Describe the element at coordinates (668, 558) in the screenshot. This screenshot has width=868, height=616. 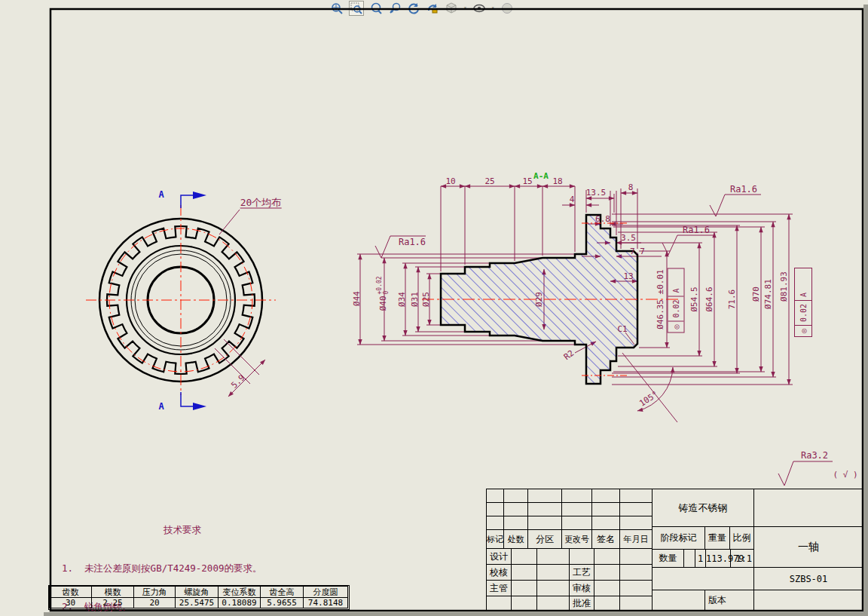
I see `qty-label-cell: 数量` at that location.